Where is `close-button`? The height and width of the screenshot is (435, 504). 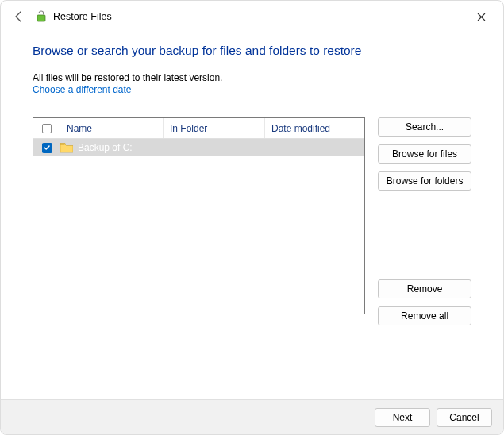 close-button is located at coordinates (481, 17).